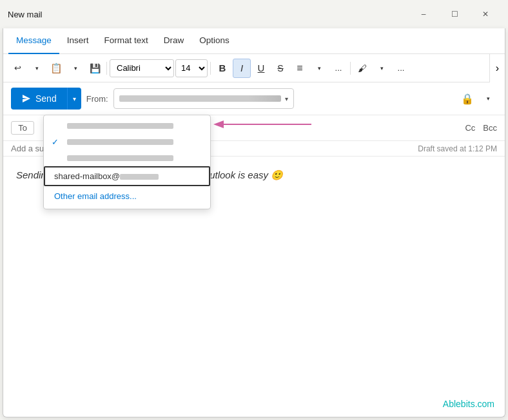 The width and height of the screenshot is (508, 420). I want to click on send-dropdown-button: ▾, so click(74, 99).